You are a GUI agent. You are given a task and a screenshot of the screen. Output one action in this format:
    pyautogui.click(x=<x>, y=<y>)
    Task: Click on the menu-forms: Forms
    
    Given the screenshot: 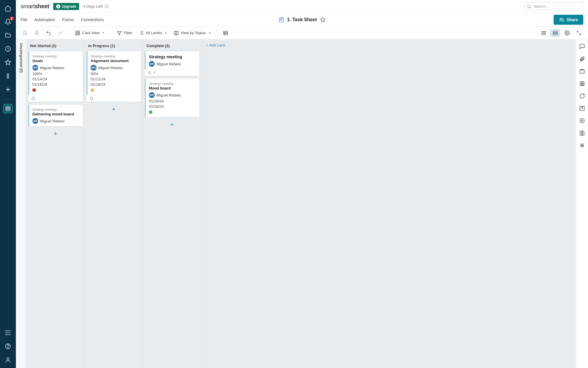 What is the action you would take?
    pyautogui.click(x=68, y=20)
    